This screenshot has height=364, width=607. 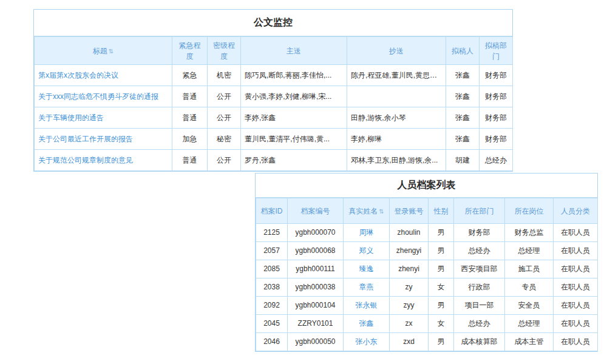 I want to click on cell-department: 成本核算部, so click(x=480, y=342).